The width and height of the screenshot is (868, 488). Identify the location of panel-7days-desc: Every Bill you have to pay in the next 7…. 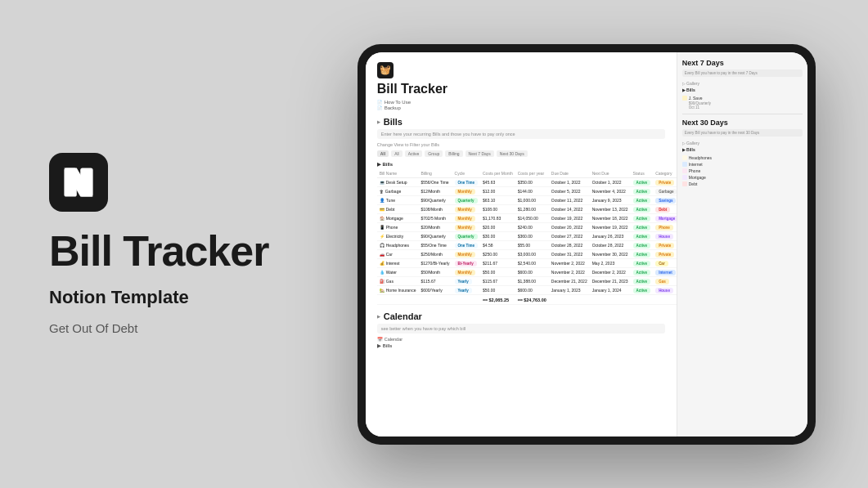
(743, 74).